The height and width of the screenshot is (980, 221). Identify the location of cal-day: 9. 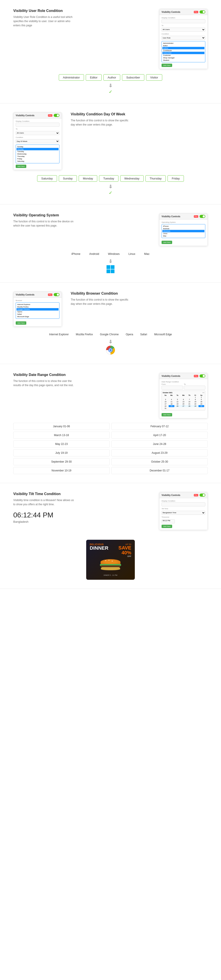
(202, 399).